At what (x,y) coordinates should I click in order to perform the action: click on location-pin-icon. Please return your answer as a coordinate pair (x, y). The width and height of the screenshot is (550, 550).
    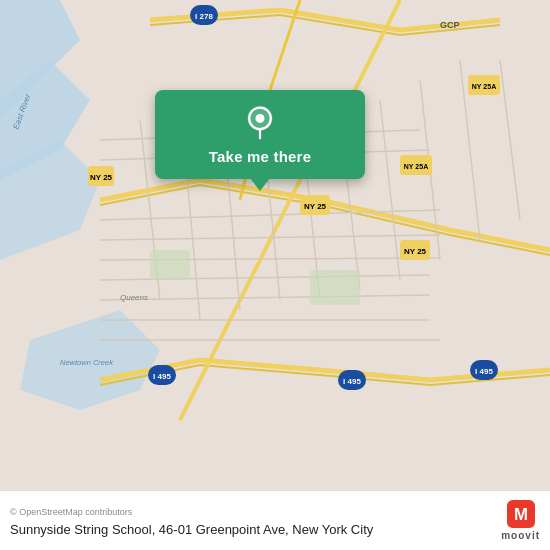
    Looking at the image, I should click on (260, 122).